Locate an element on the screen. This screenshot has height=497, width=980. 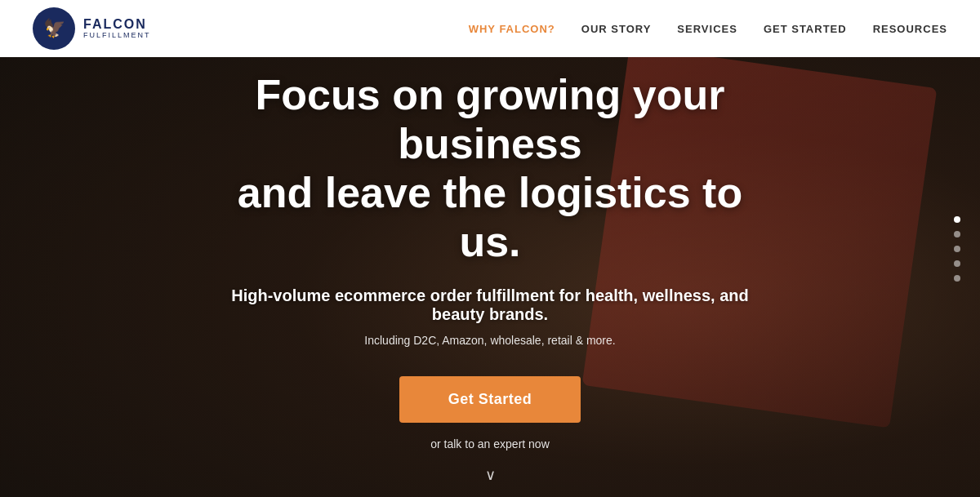
logo-brand-sub: FULFILLMENT is located at coordinates (118, 36).